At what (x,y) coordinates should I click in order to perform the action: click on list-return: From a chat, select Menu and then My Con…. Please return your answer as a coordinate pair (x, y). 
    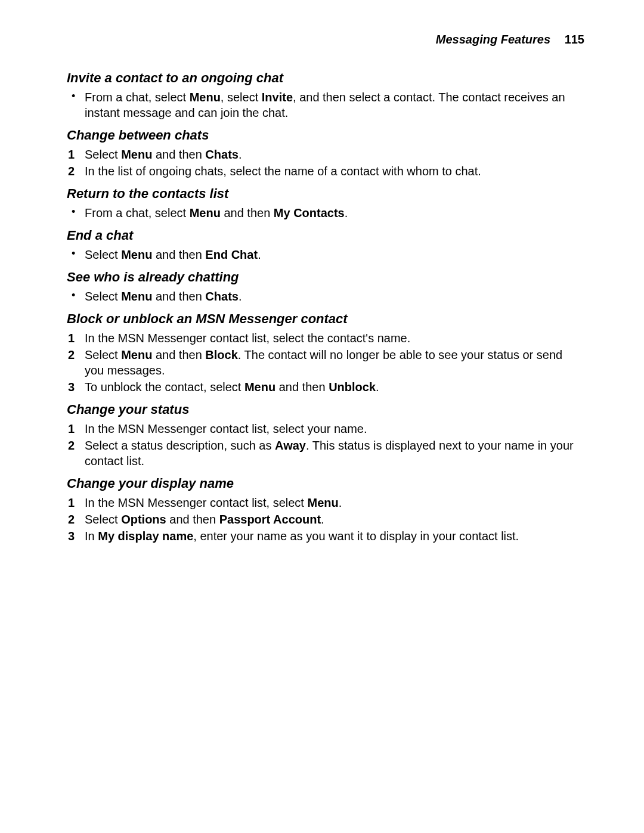
    Looking at the image, I should click on (326, 213).